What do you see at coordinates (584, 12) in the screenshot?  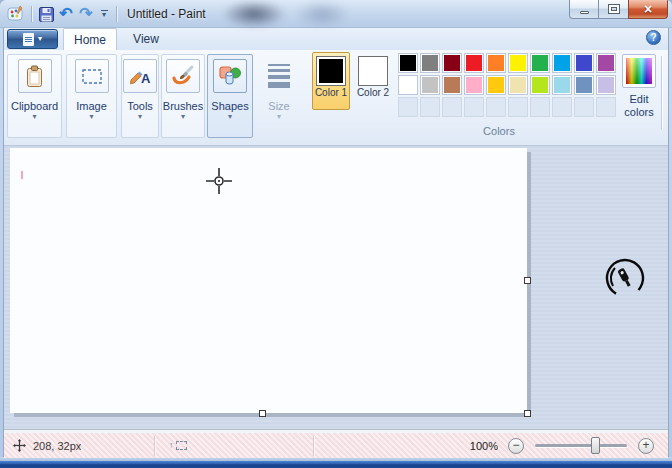 I see `minimize-icon` at bounding box center [584, 12].